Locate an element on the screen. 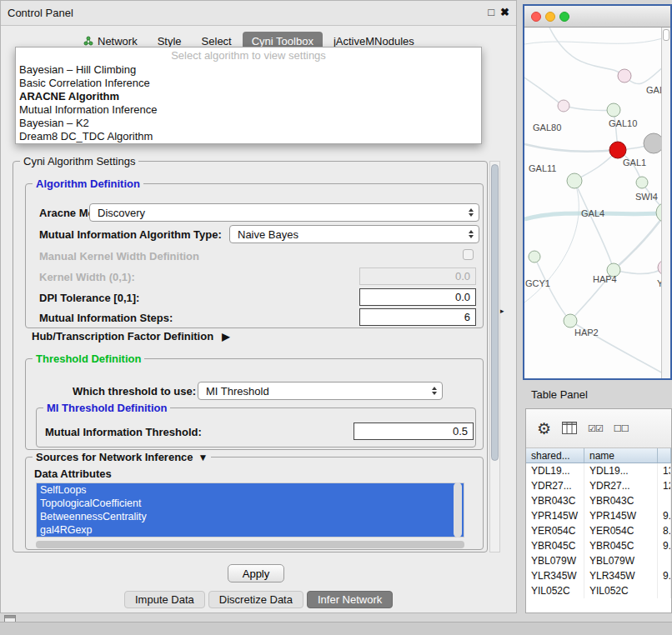 The width and height of the screenshot is (672, 635). attribute-list-item: BetweennessCentrality is located at coordinates (250, 517).